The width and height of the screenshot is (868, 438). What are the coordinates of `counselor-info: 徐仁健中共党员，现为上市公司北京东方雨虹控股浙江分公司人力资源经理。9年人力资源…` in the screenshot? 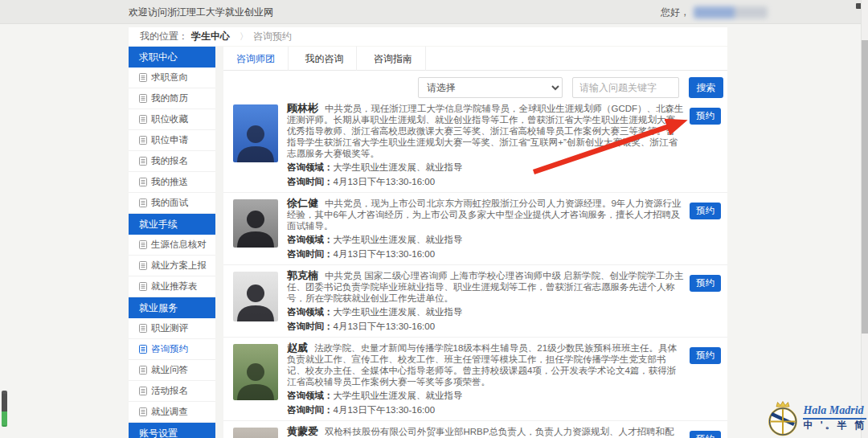 It's located at (485, 229).